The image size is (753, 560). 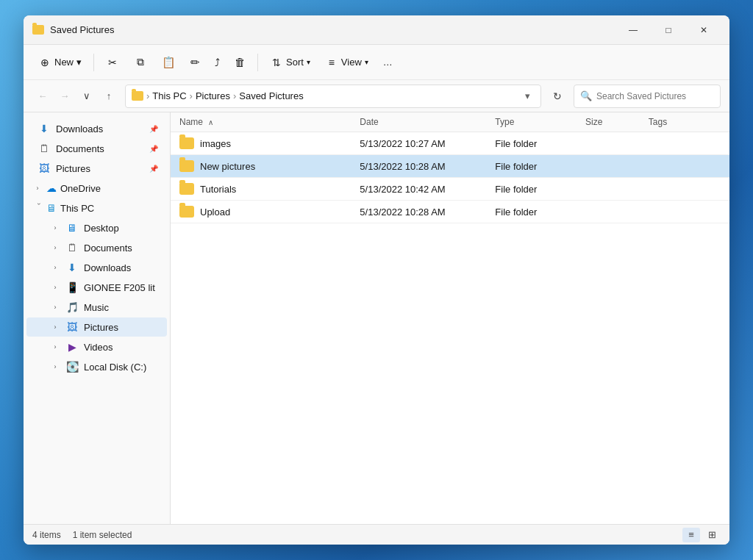 I want to click on title-bar: Saved Pictures — □ ✕, so click(x=376, y=30).